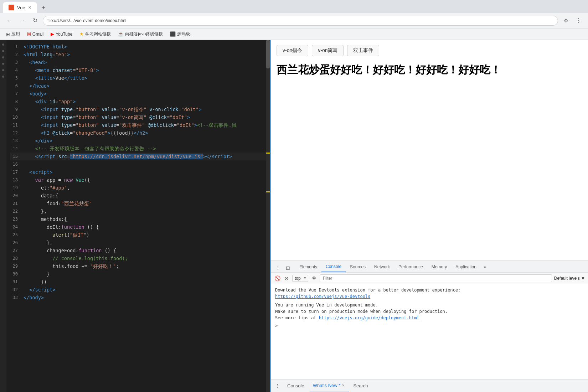  What do you see at coordinates (300, 21) in the screenshot?
I see `address-bar: file:///Users/.../vue-event-demo/index.h…` at bounding box center [300, 21].